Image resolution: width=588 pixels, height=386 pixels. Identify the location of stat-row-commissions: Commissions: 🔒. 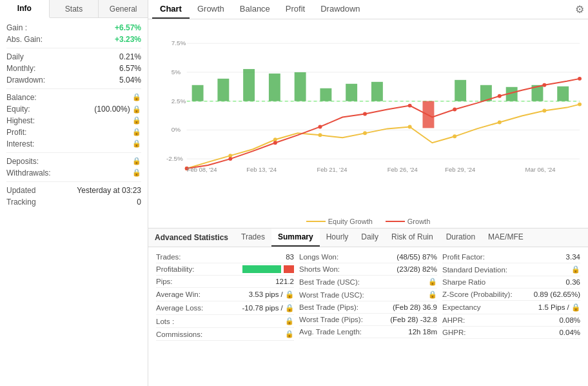
(225, 334).